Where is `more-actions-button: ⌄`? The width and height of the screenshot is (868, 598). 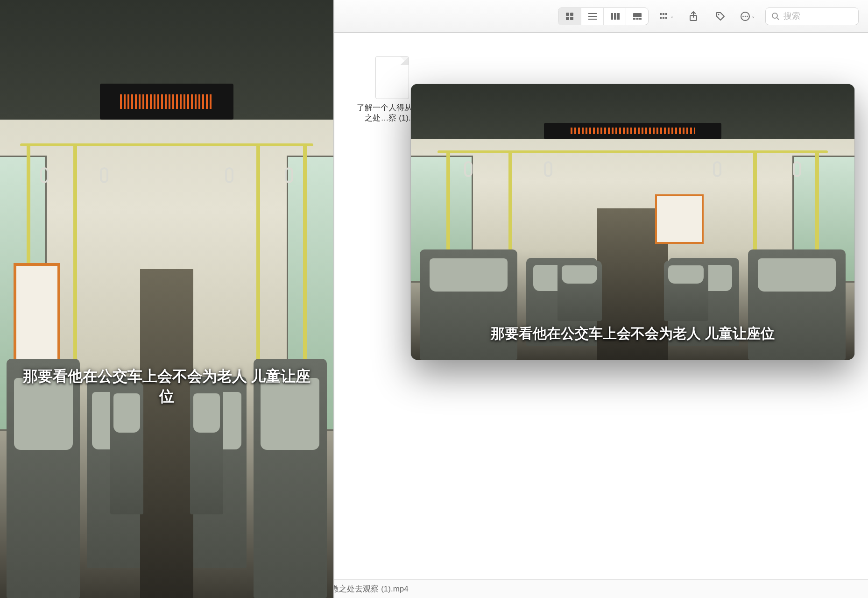 more-actions-button: ⌄ is located at coordinates (748, 16).